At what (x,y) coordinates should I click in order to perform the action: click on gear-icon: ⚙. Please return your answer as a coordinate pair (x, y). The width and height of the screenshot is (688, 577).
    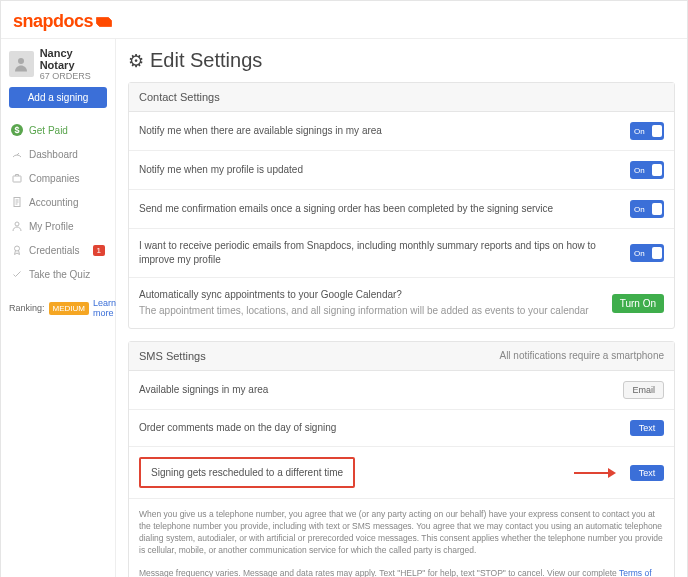
    Looking at the image, I should click on (136, 61).